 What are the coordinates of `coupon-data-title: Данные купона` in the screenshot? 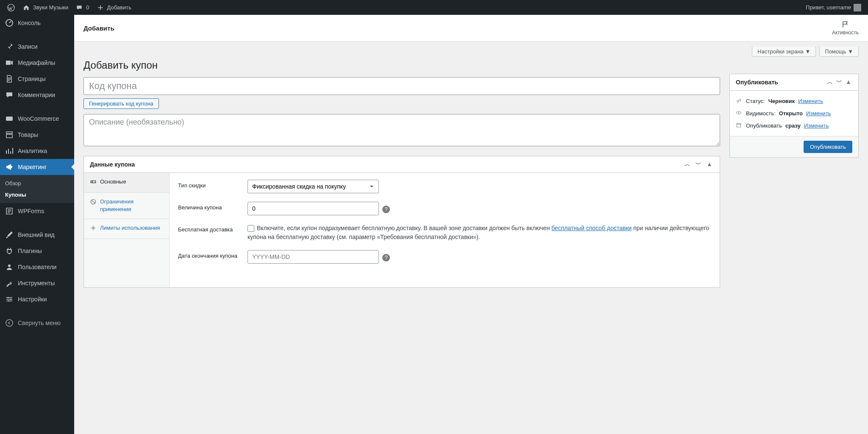 It's located at (112, 164).